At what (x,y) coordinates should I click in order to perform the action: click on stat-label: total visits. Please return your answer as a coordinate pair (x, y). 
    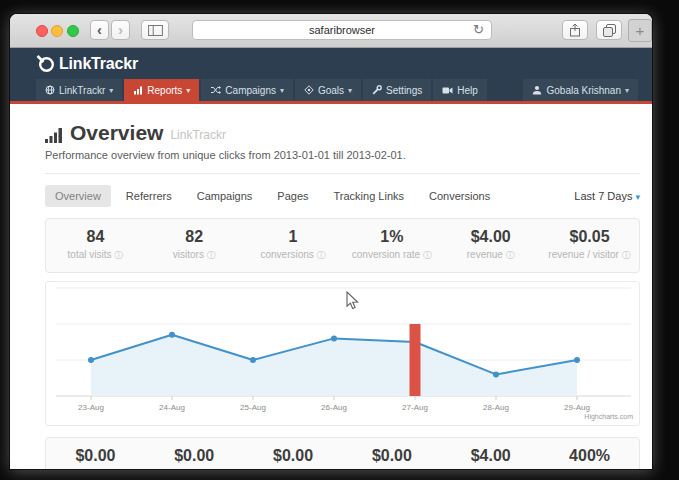
    Looking at the image, I should click on (90, 254).